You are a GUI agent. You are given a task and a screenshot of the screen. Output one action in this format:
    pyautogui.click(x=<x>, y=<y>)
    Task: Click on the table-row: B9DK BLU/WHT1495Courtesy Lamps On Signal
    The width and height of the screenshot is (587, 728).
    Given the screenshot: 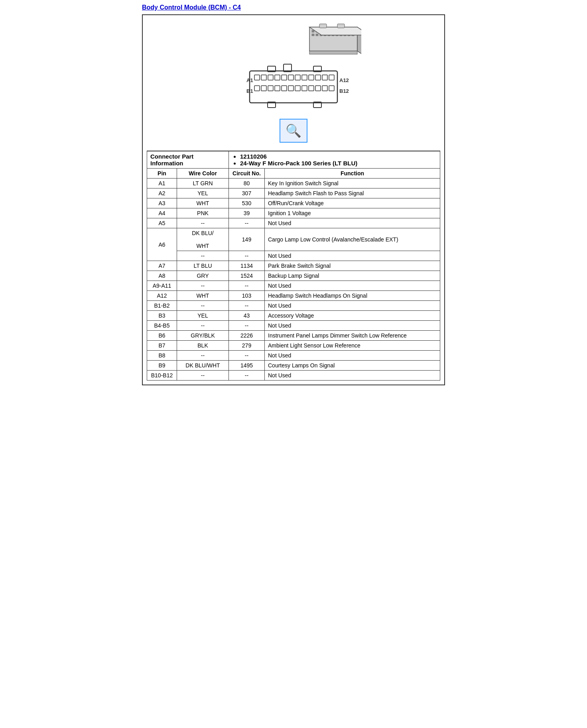 What is the action you would take?
    pyautogui.click(x=294, y=366)
    